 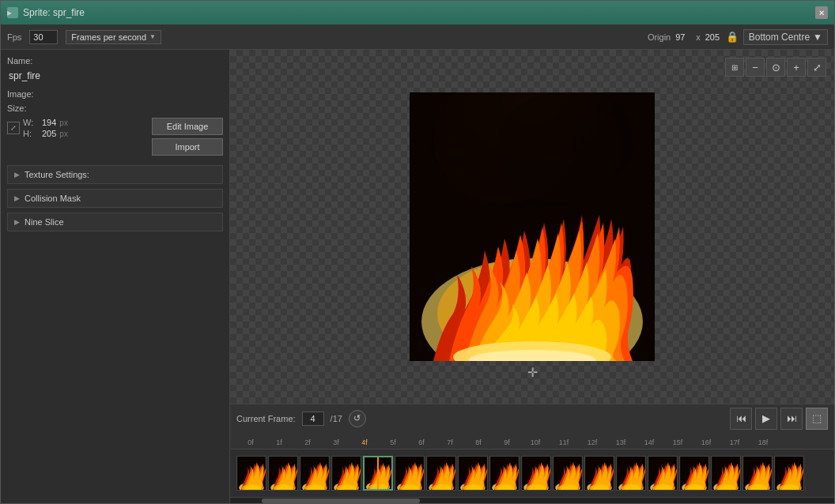 I want to click on ruler-mark-4f: 4f, so click(x=365, y=442).